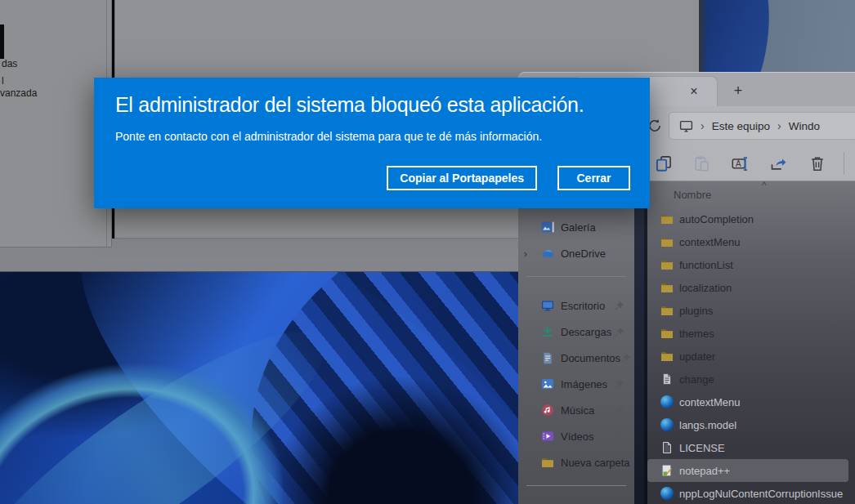 The height and width of the screenshot is (504, 855). I want to click on pictures-icon, so click(548, 384).